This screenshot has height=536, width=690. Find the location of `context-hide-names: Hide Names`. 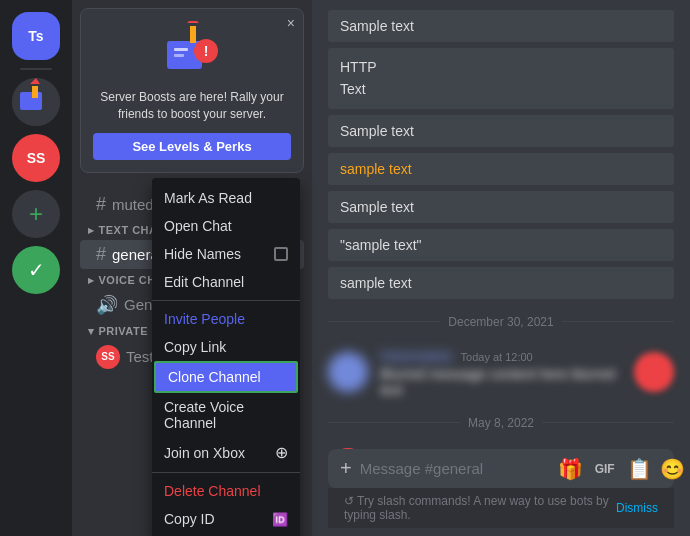

context-hide-names: Hide Names is located at coordinates (226, 254).